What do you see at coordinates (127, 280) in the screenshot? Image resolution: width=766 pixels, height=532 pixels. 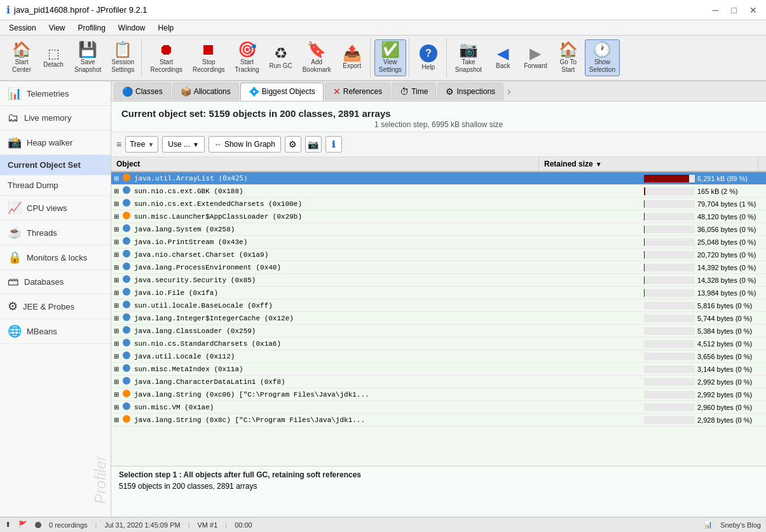 I see `row-type-icon` at bounding box center [127, 280].